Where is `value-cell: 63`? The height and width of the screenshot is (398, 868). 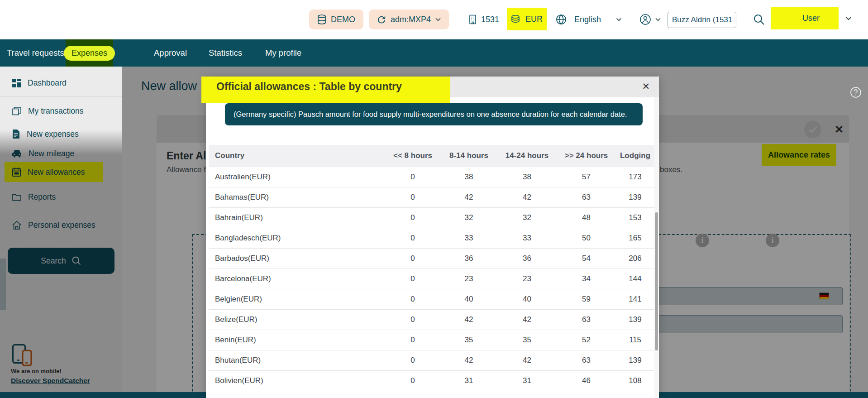
value-cell: 63 is located at coordinates (587, 197).